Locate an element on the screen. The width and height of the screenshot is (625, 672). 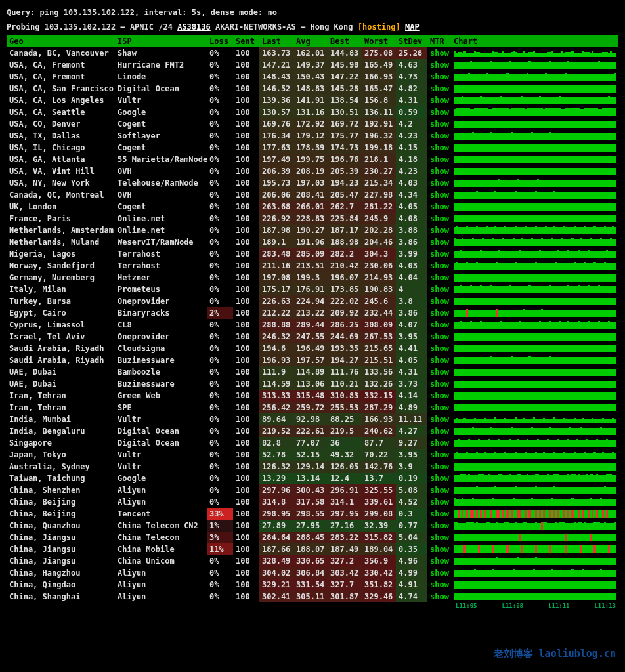
cell-stdev: 0.19 is located at coordinates (412, 478).